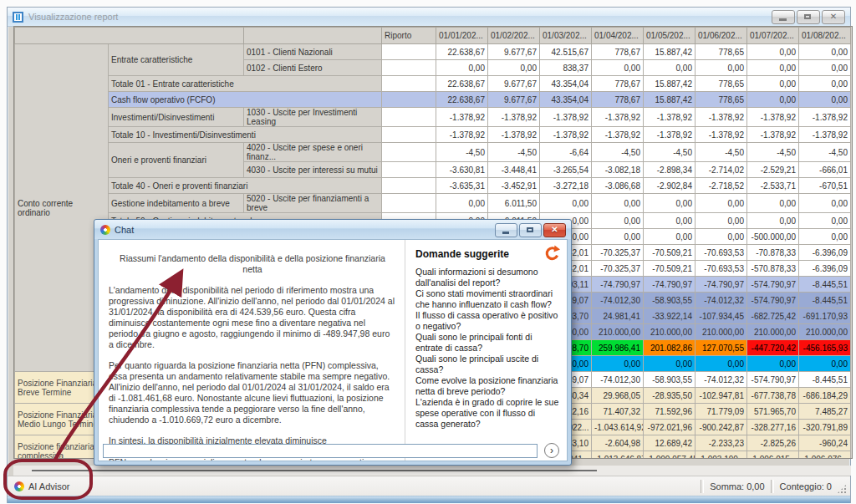 The height and width of the screenshot is (504, 856). What do you see at coordinates (462, 52) in the screenshot?
I see `grid-cell: 22.638,67` at bounding box center [462, 52].